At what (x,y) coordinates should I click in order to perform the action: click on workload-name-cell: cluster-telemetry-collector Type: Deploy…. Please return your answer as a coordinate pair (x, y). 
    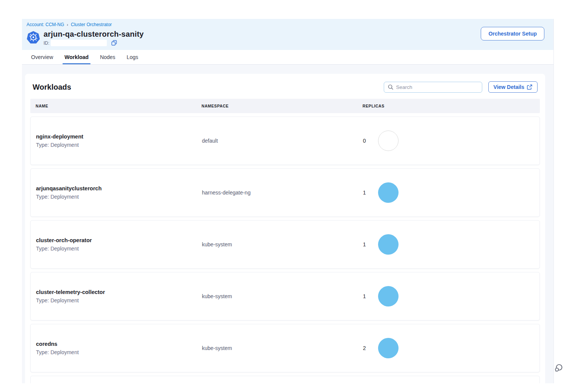
    Looking at the image, I should click on (119, 296).